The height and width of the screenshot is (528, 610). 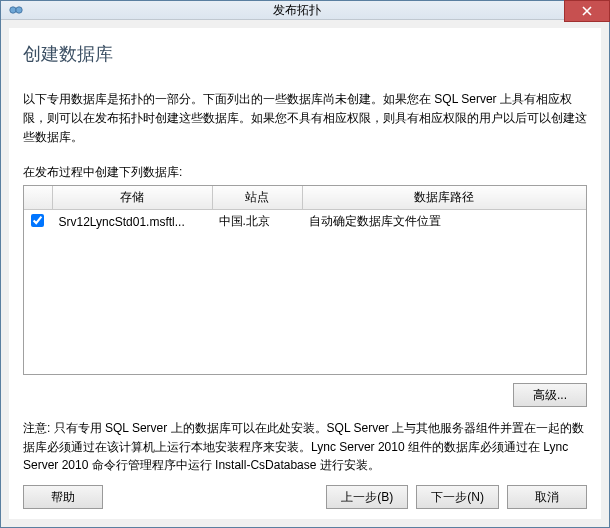 I want to click on col-checkbox, so click(x=38, y=198).